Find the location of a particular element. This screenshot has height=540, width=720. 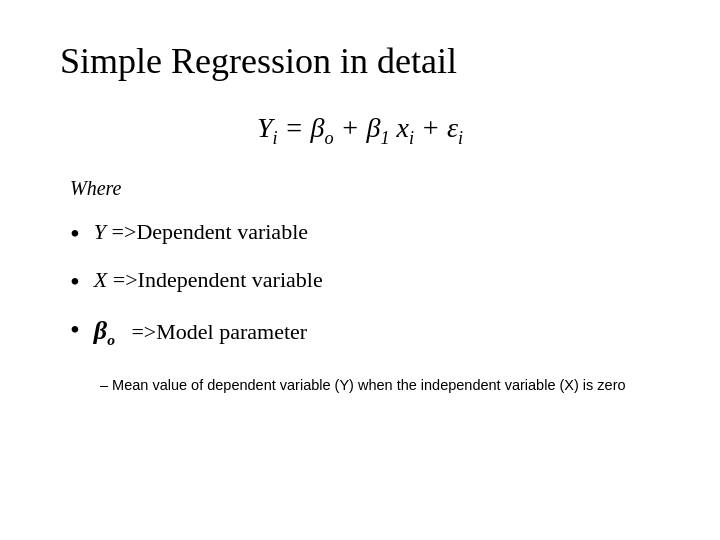

sub-bullet-text: – Mean value of dependent variable (Y) w… is located at coordinates (363, 385).